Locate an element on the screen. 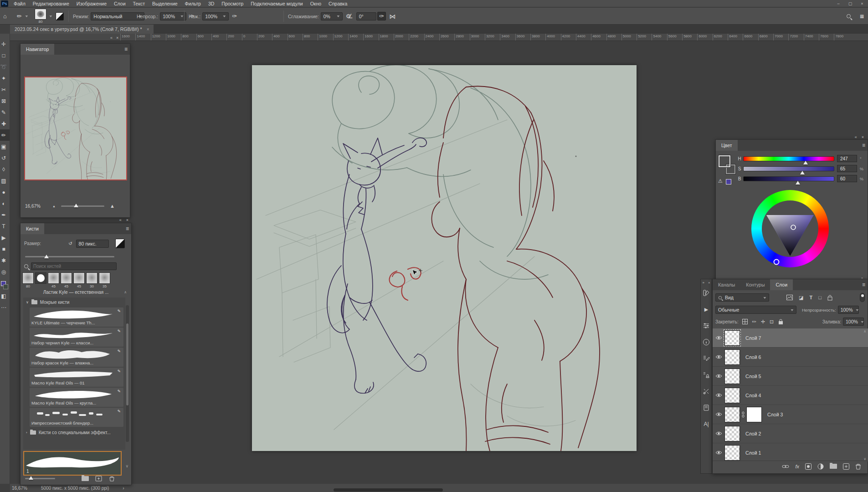 The width and height of the screenshot is (868, 492). panel-menu-icon: ≡ is located at coordinates (863, 145).